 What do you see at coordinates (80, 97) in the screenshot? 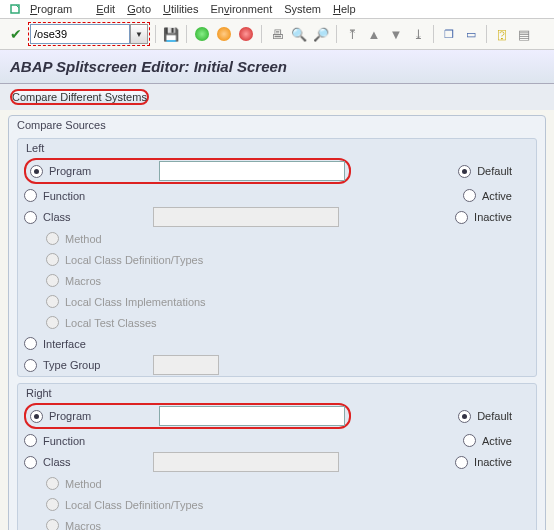
I see `compare-systems-button: Compare Different Systems` at bounding box center [80, 97].